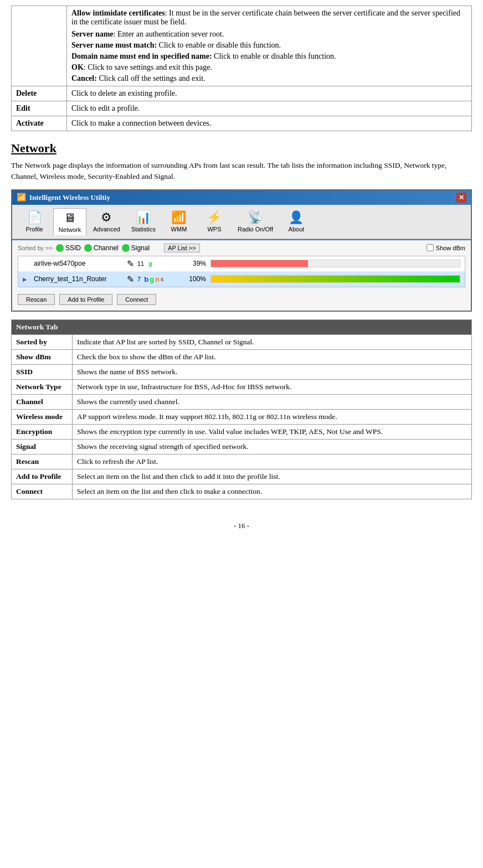  I want to click on network-icon: 🖥, so click(70, 218).